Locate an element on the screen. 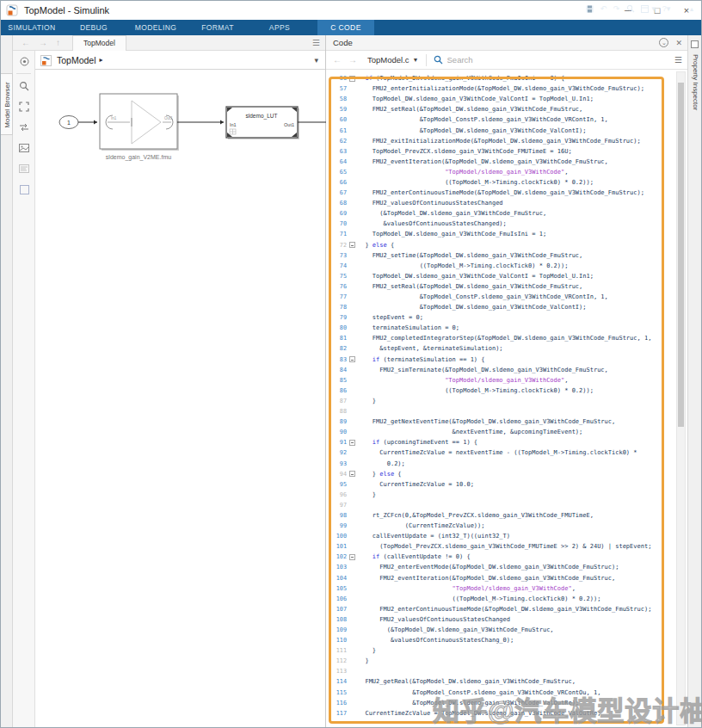 The width and height of the screenshot is (702, 728). area-box-icon is located at coordinates (24, 189).